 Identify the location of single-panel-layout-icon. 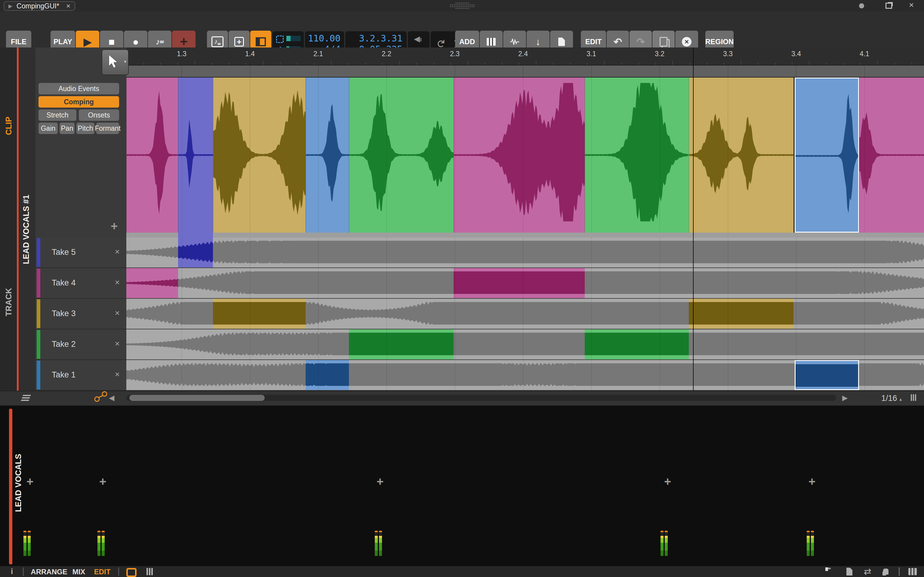
(131, 572).